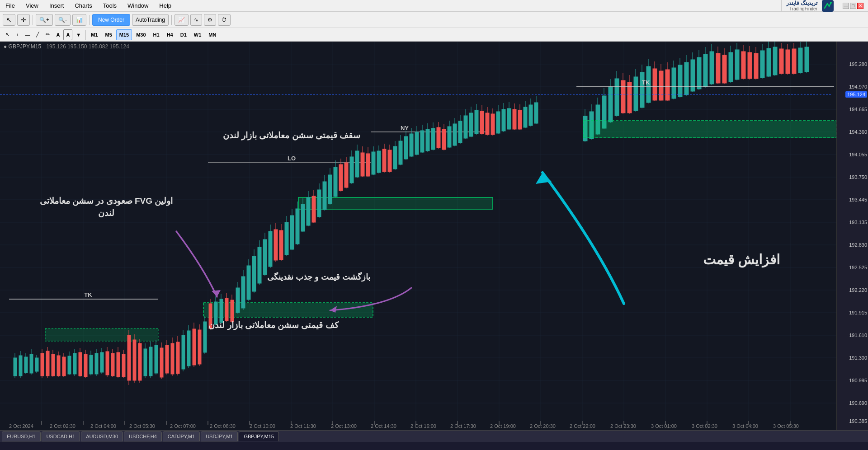 This screenshot has height=450, width=868. I want to click on svg-text: NY, so click(405, 128).